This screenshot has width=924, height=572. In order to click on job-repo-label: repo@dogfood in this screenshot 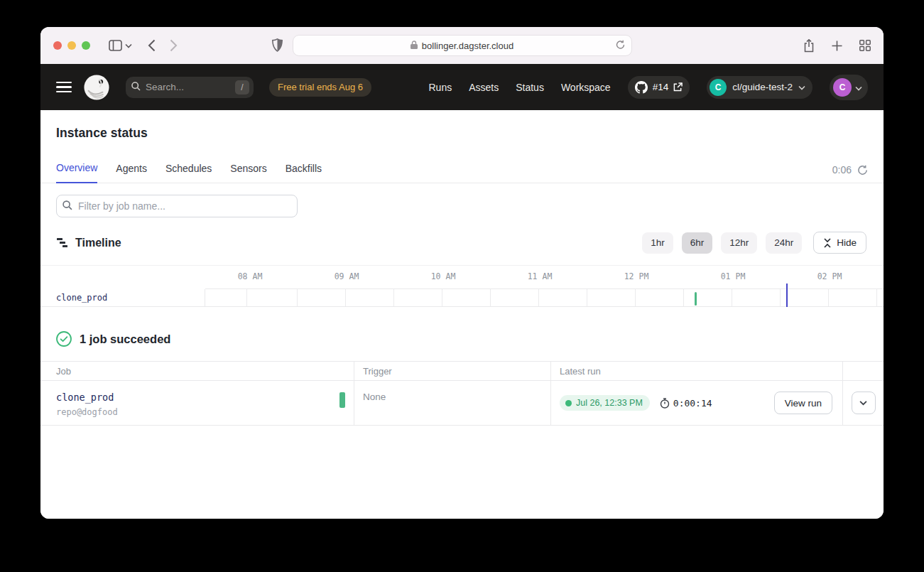, I will do `click(205, 412)`.